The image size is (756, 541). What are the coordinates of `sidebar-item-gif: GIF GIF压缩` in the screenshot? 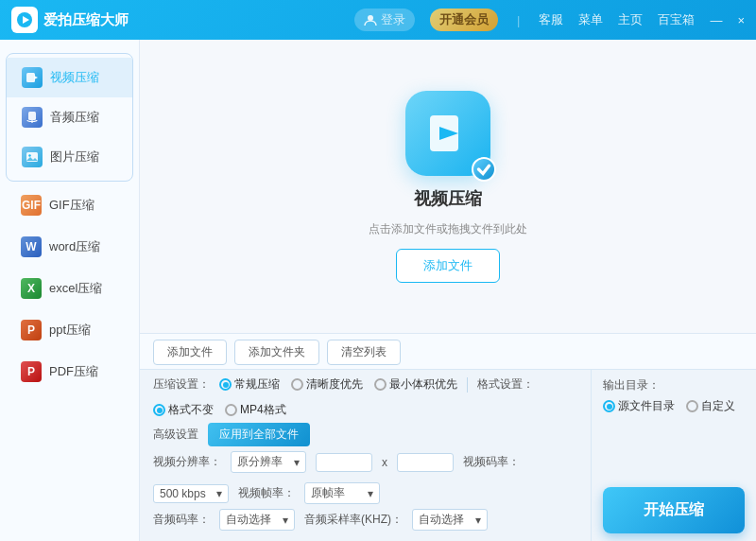 It's located at (70, 205).